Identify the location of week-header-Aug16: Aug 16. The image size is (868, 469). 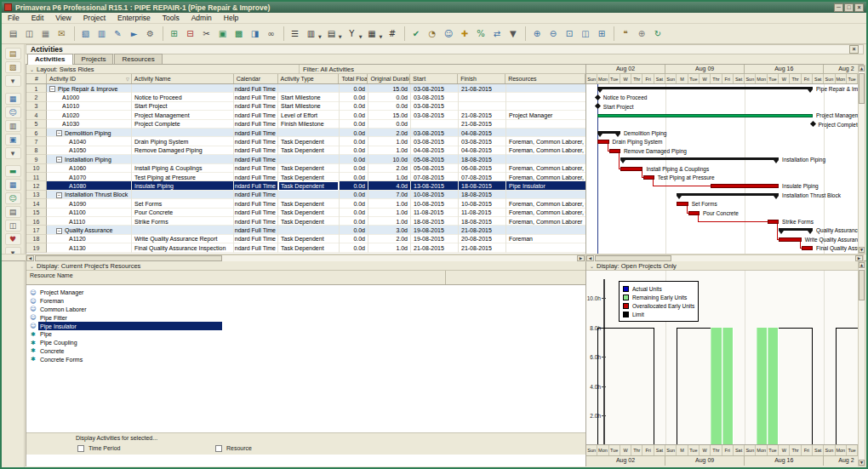
(785, 70).